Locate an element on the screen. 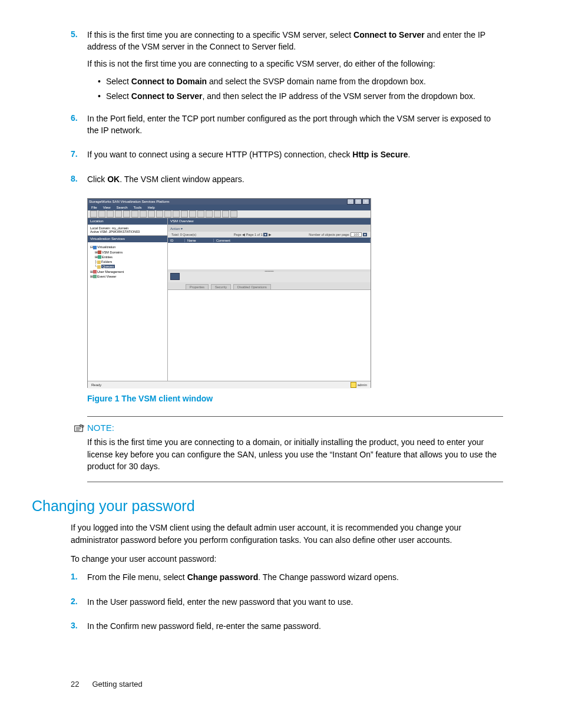 Image resolution: width=562 pixels, height=728 pixels. toolbar is located at coordinates (229, 215).